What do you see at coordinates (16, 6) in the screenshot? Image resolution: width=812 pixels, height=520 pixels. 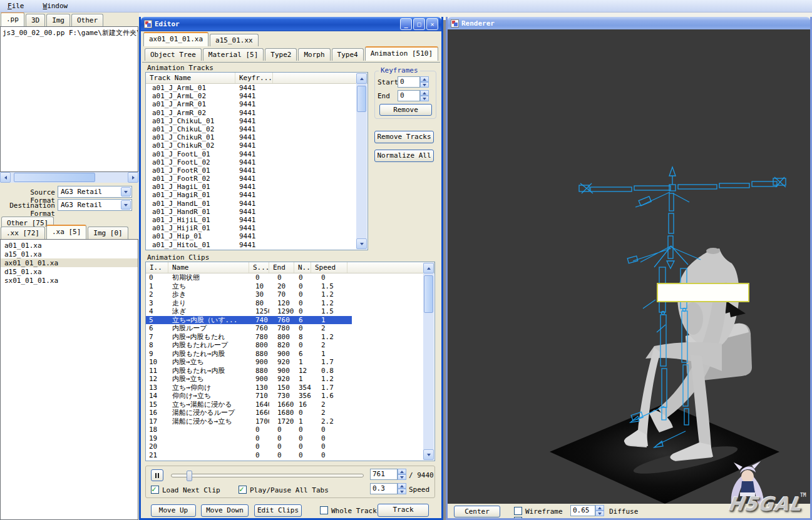 I see `menu-file: File` at bounding box center [16, 6].